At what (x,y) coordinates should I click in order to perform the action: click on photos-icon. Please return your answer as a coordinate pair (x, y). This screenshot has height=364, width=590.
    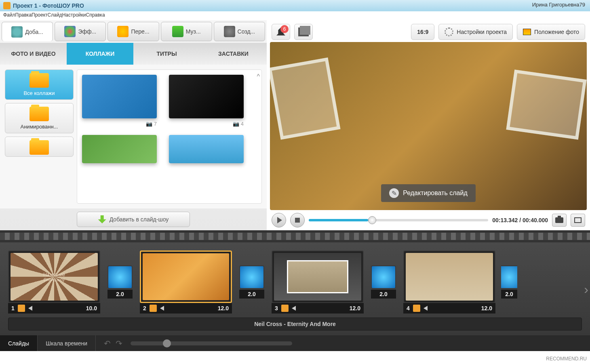
    Looking at the image, I should click on (303, 32).